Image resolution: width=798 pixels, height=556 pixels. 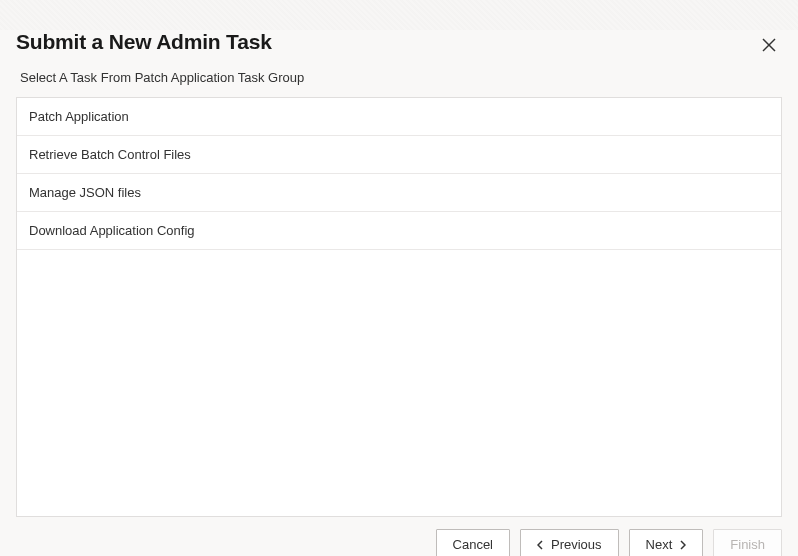 What do you see at coordinates (112, 230) in the screenshot?
I see `task-item-label: Download Application Config` at bounding box center [112, 230].